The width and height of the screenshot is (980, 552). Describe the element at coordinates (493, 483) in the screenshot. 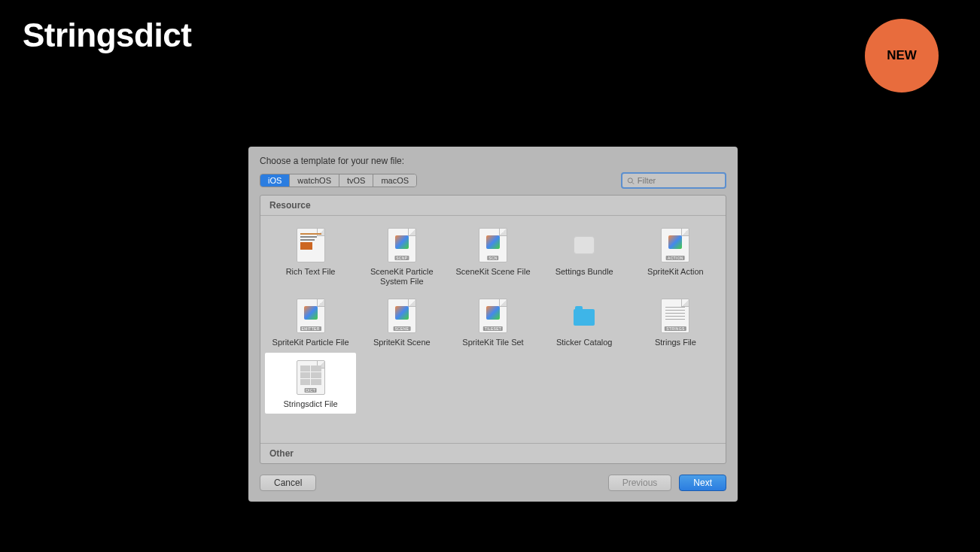

I see `dialog-footer: Cancel Previous Next` at that location.